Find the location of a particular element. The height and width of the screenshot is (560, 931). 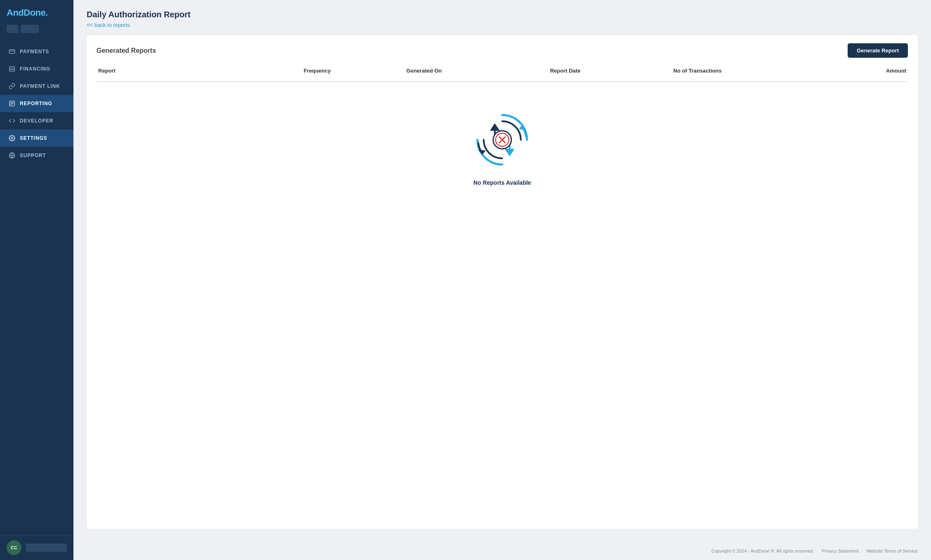

sidebar-item-payment-link-label: PAYMENT LINK is located at coordinates (40, 86).